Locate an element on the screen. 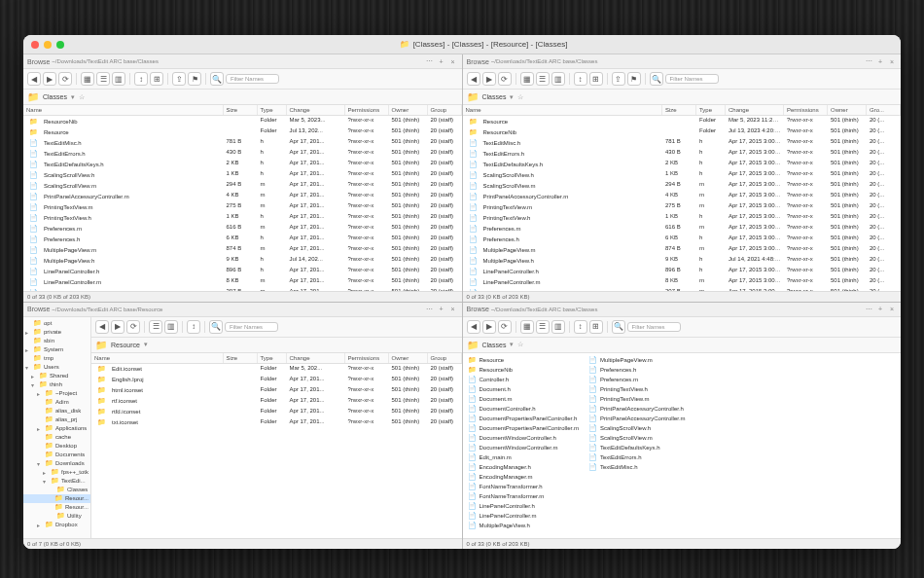  col-owner: Owner is located at coordinates (409, 110).